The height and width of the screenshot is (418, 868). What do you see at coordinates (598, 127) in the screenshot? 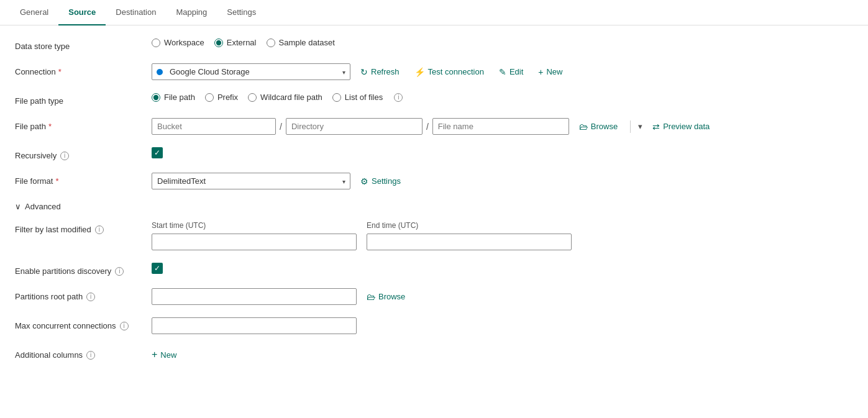
I see `browse-button: 🗁 Browse` at bounding box center [598, 127].